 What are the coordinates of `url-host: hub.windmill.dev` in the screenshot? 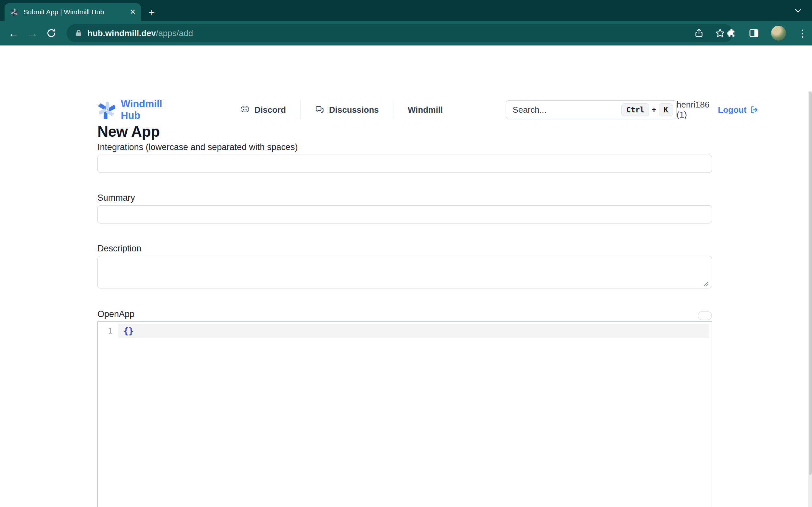 It's located at (122, 33).